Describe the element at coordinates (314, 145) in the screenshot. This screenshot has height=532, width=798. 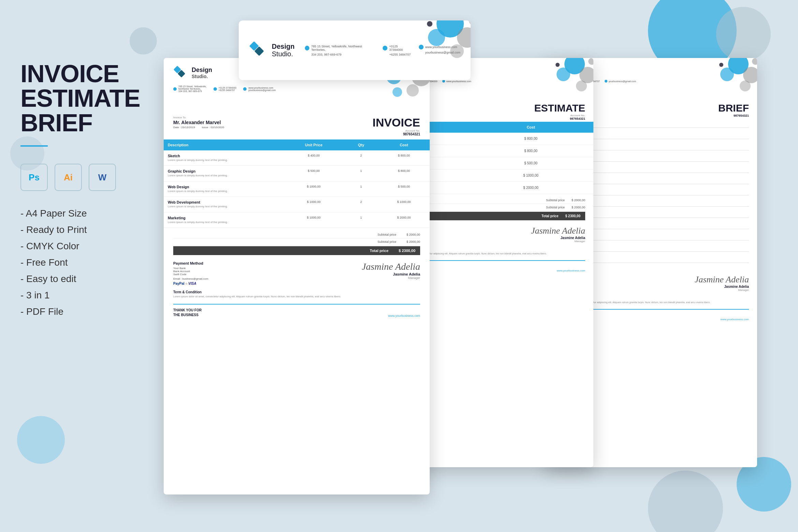
I see `col-price: Unit Price` at that location.